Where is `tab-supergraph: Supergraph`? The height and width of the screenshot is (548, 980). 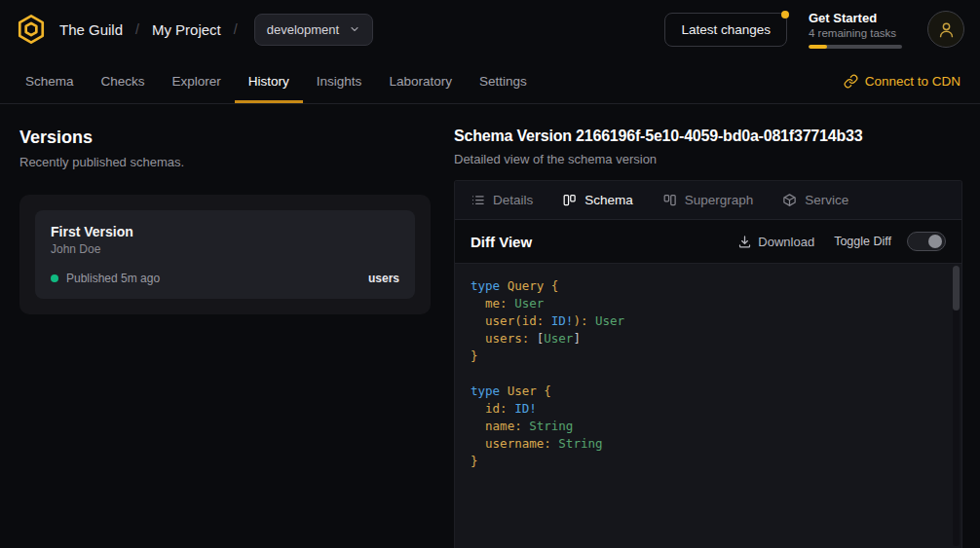
tab-supergraph: Supergraph is located at coordinates (708, 201).